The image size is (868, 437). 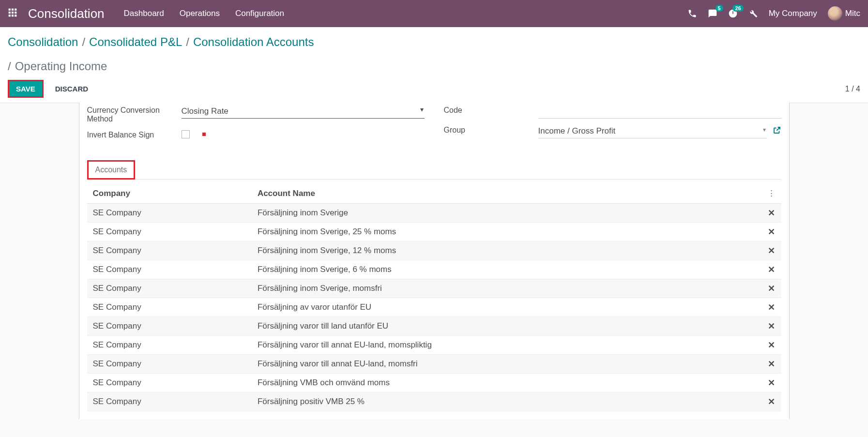 I want to click on currency-method-select: Closing Rate, so click(x=303, y=111).